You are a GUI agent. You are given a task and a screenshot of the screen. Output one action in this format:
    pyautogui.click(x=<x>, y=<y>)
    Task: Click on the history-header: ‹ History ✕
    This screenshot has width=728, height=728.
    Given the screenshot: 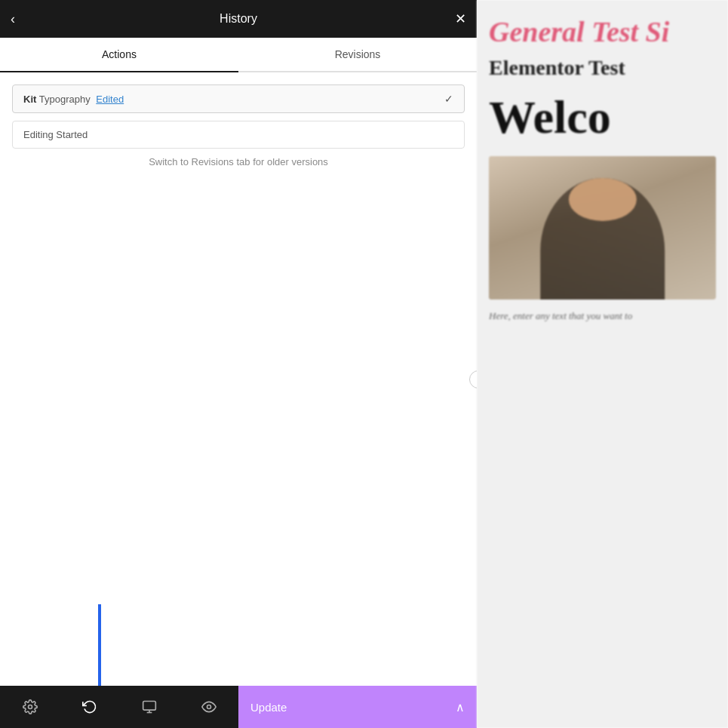 What is the action you would take?
    pyautogui.click(x=238, y=19)
    